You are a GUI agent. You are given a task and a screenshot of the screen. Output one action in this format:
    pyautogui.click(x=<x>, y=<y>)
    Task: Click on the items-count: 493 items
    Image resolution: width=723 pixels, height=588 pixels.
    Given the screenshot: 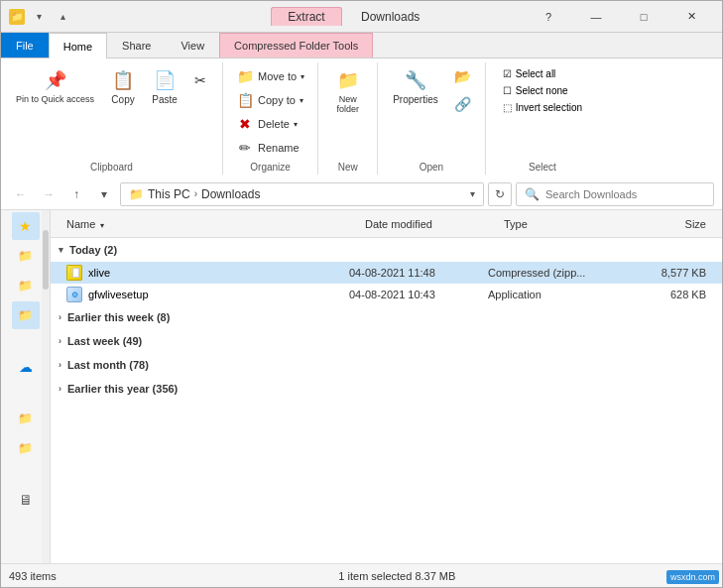 What is the action you would take?
    pyautogui.click(x=33, y=576)
    